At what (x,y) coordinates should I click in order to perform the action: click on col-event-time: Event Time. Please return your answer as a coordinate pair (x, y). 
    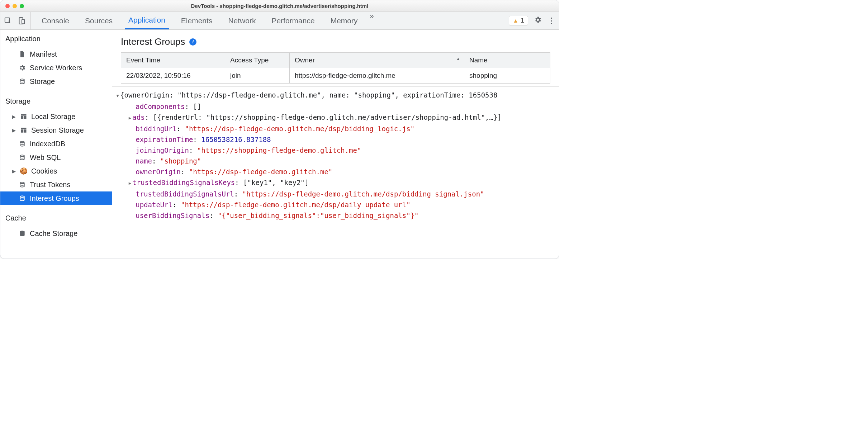
    Looking at the image, I should click on (173, 60).